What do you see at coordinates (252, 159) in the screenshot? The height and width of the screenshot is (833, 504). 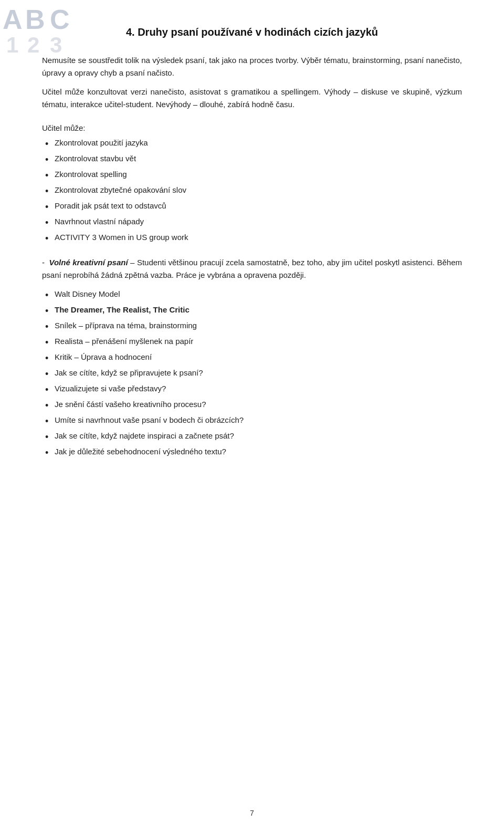 I see `list-item: Zkontrolovat stavbu vět` at bounding box center [252, 159].